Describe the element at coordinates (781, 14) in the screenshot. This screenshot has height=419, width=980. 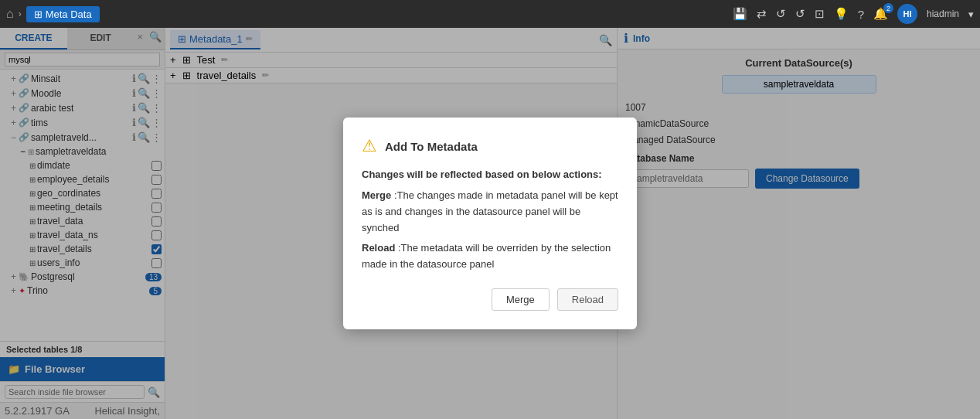
I see `refresh-icon: ↺` at that location.